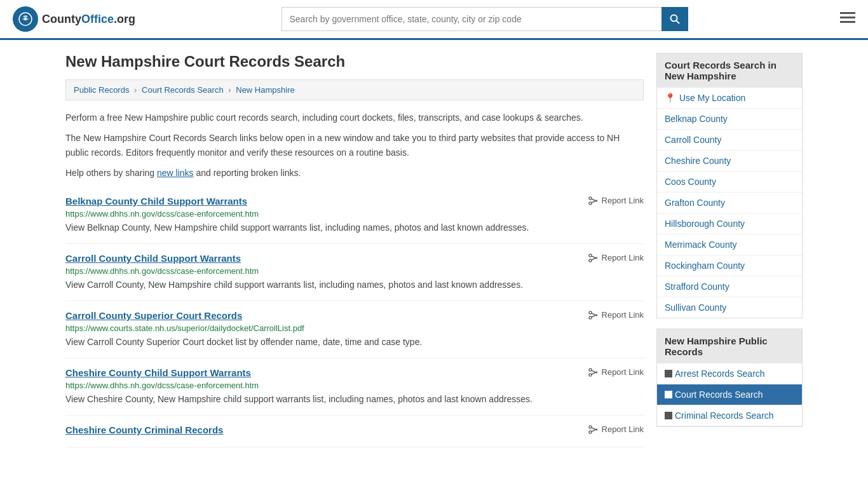 The image size is (868, 488). Describe the element at coordinates (102, 90) in the screenshot. I see `breadcrumb-public-records: Public Records` at that location.